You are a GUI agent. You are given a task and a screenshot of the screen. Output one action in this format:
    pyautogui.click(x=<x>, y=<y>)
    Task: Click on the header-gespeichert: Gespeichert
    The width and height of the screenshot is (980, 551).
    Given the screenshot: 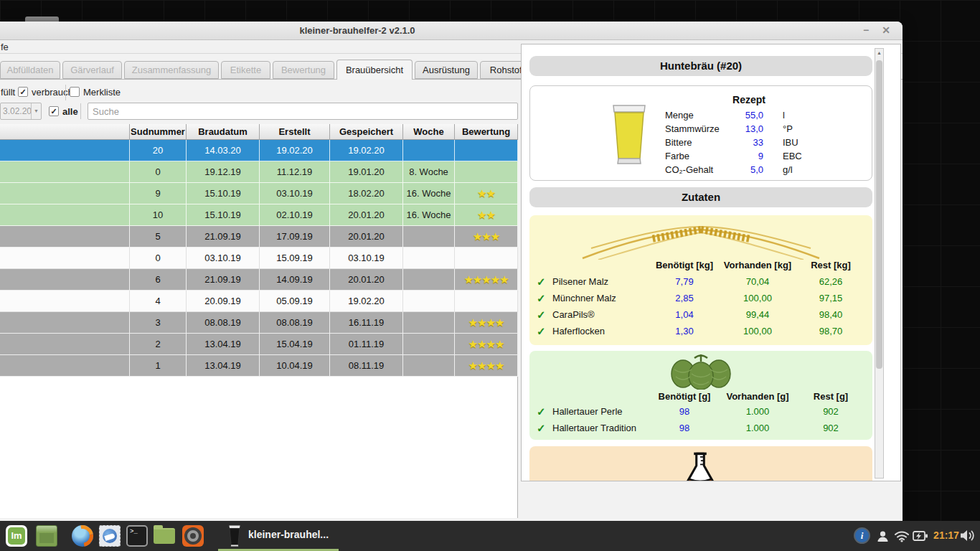 What is the action you would take?
    pyautogui.click(x=367, y=132)
    